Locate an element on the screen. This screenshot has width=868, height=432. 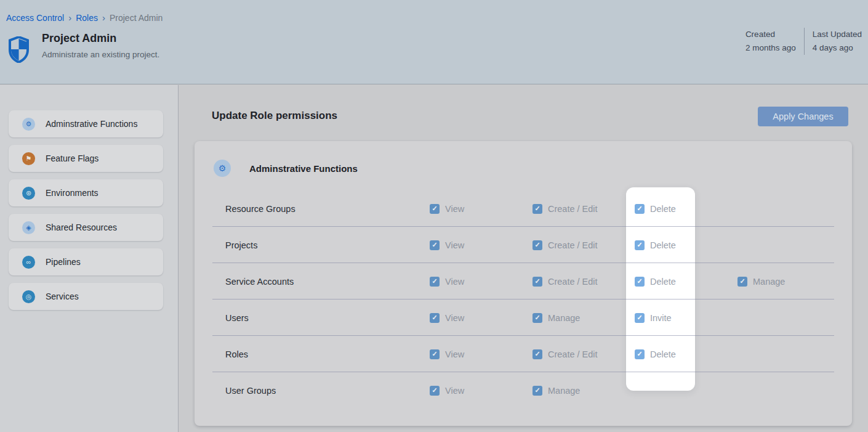
title-block: Project Admin Administrate an existing p… is located at coordinates (101, 46).